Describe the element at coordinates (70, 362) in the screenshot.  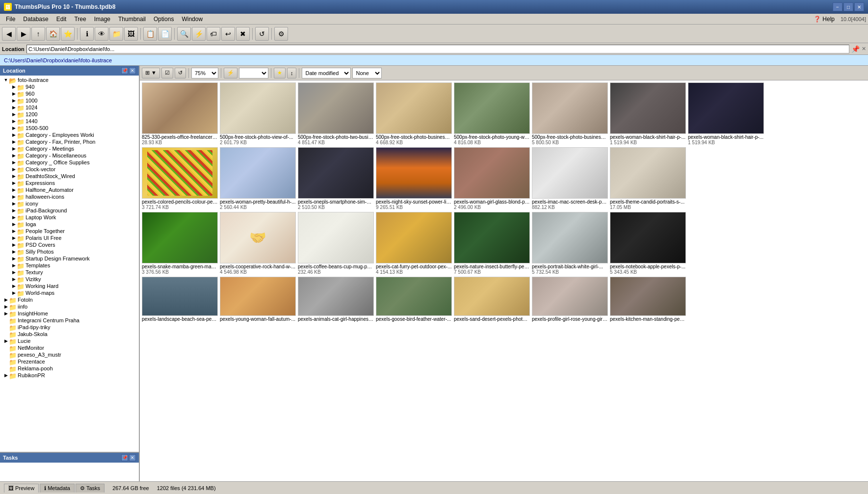
I see `tree-item-prezentace: ▶ 📁 Prezentace` at that location.